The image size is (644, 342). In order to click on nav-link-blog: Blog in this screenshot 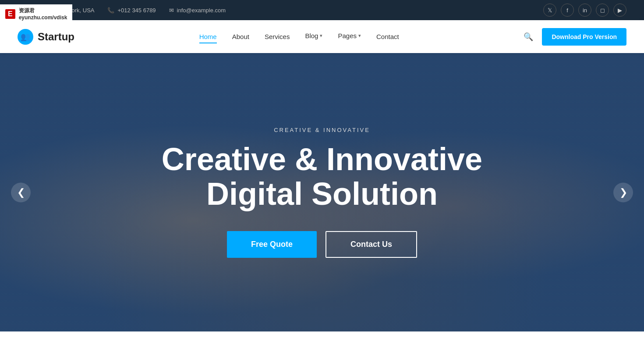, I will do `click(314, 37)`.